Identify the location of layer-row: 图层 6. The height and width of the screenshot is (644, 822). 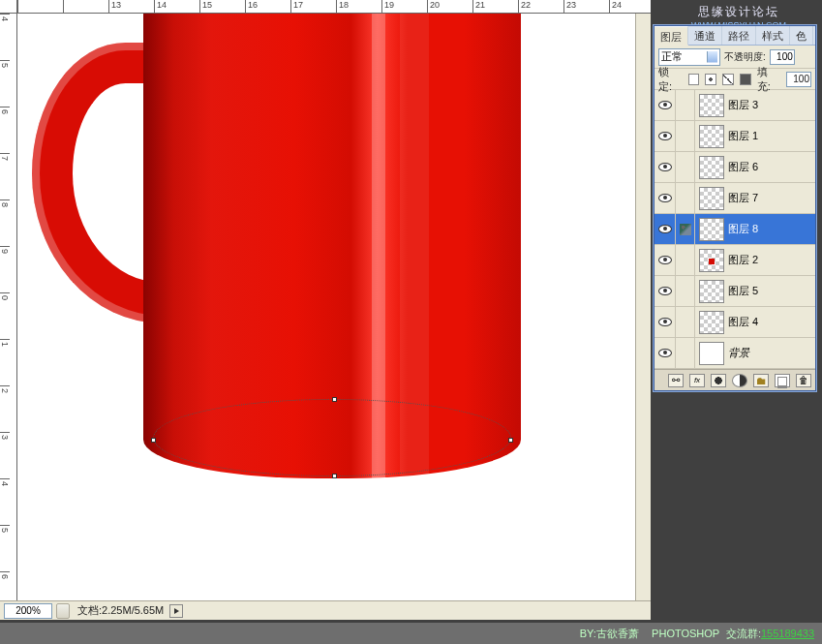
(735, 168).